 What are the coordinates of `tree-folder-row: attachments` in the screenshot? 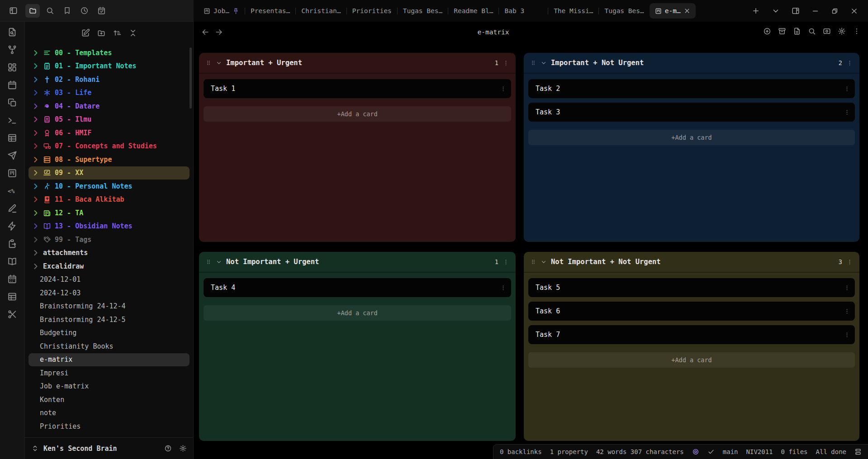 It's located at (109, 253).